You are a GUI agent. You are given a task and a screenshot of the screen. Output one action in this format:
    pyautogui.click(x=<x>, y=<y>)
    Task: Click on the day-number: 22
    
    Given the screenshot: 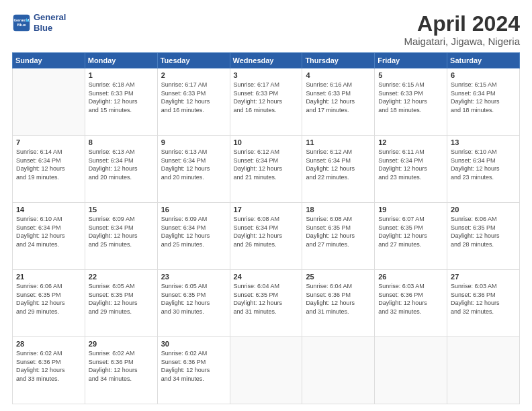 What is the action you would take?
    pyautogui.click(x=121, y=277)
    